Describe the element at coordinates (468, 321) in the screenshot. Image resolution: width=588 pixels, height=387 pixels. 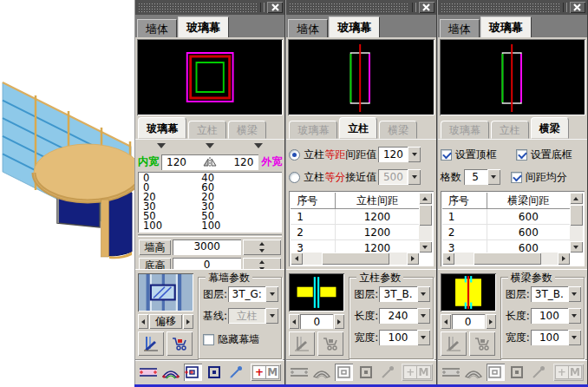
I see `offset-value: 0` at that location.